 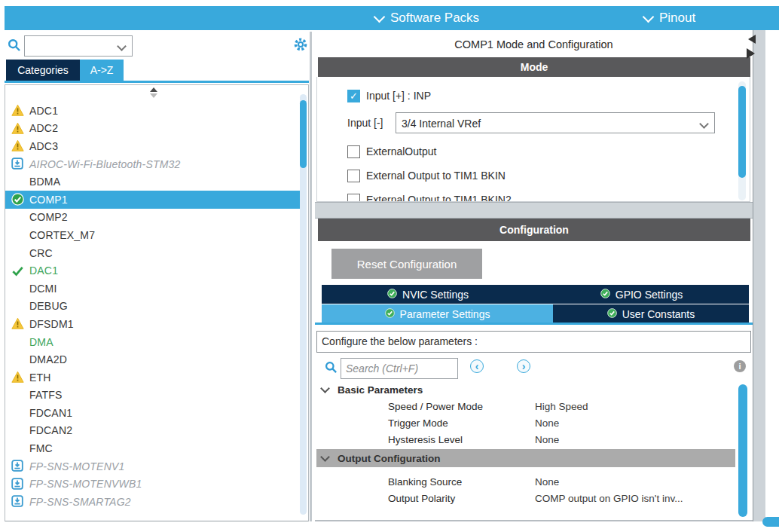 I want to click on horizontal-scrollbar-thumb, so click(x=771, y=521).